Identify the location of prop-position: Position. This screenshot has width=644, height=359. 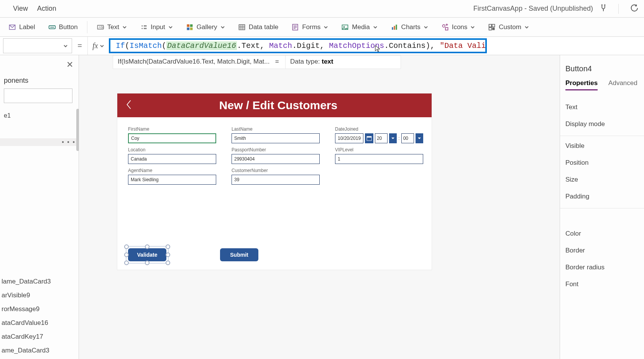
(605, 163).